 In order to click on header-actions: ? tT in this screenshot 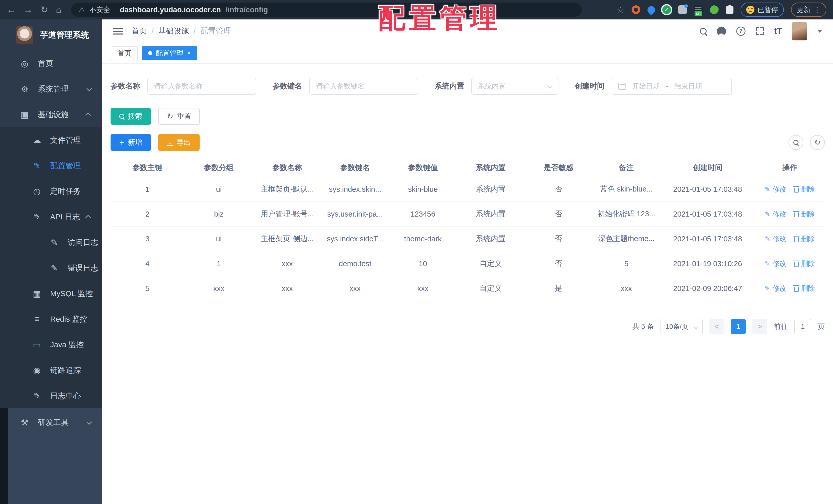, I will do `click(761, 31)`.